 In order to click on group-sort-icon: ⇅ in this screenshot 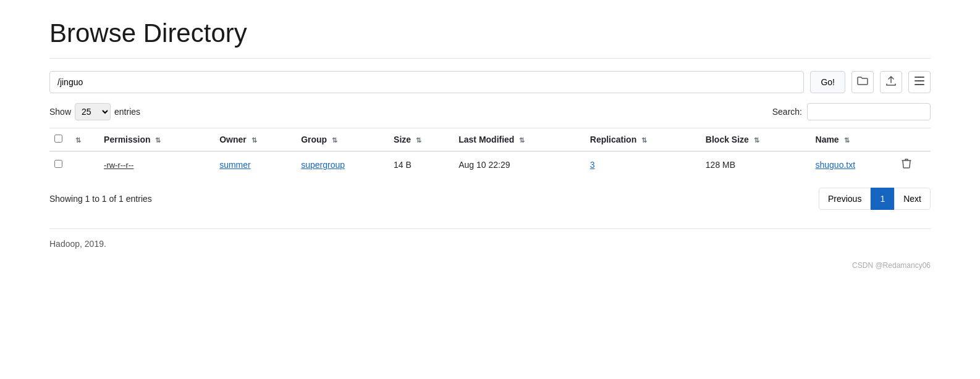, I will do `click(335, 141)`.